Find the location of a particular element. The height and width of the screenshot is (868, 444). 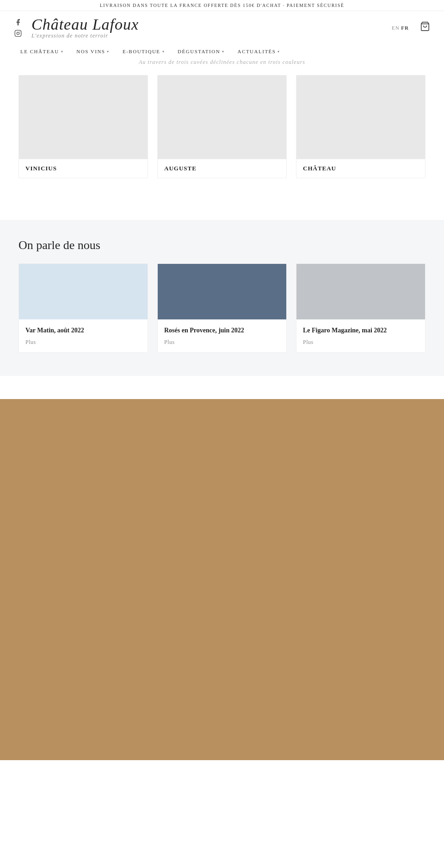

wine-card-vinicius: VINICIUS is located at coordinates (83, 127).